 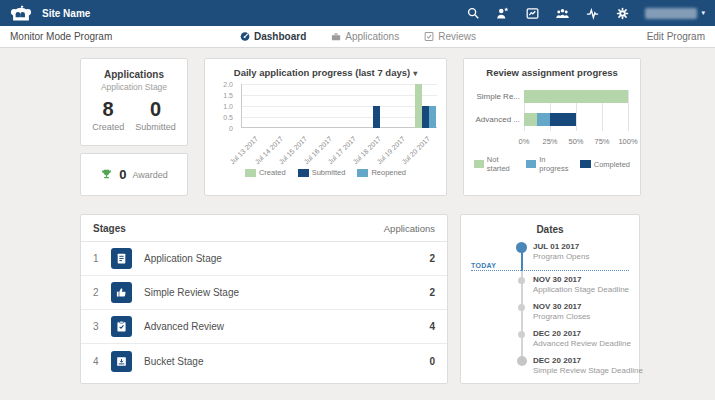 I want to click on reports-icon, so click(x=532, y=14).